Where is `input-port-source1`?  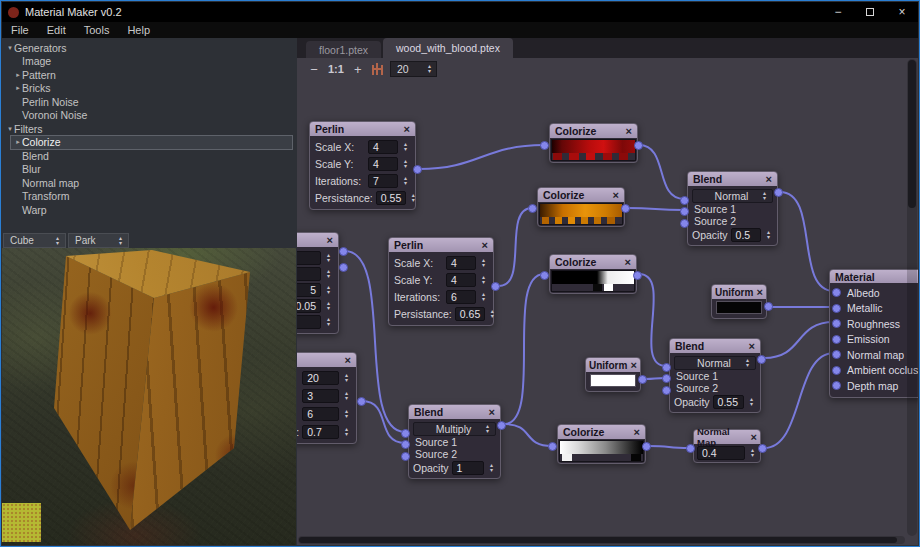 input-port-source1 is located at coordinates (684, 200).